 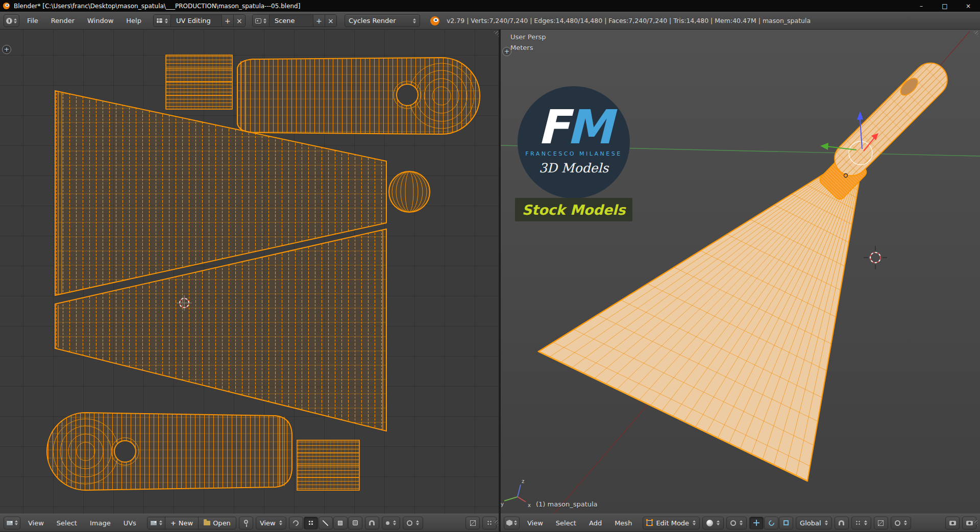 What do you see at coordinates (174, 523) in the screenshot?
I see `plus-icon: +` at bounding box center [174, 523].